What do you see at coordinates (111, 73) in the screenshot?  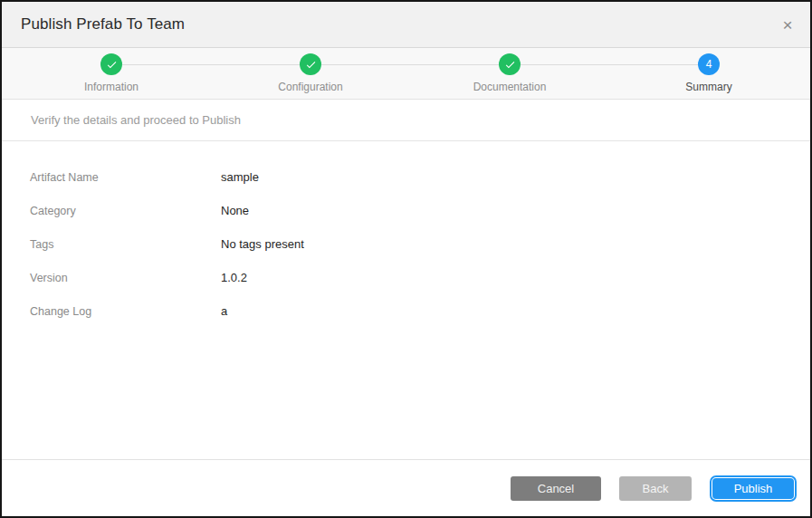 I see `step-information: Information` at bounding box center [111, 73].